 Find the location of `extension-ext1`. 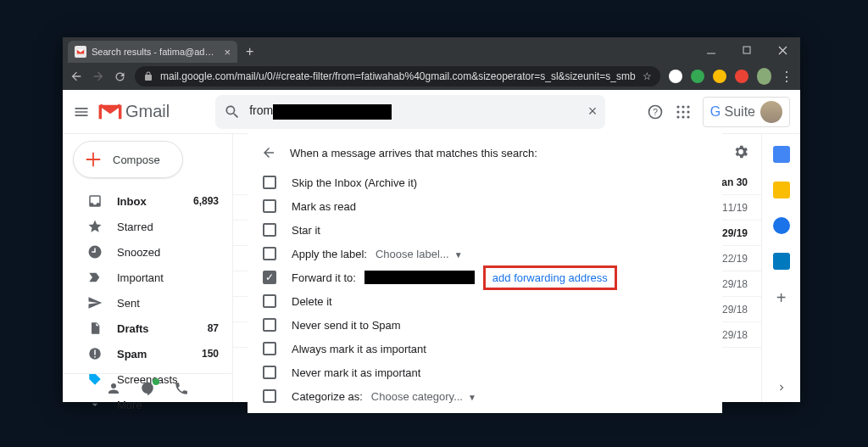

extension-ext1 is located at coordinates (676, 76).